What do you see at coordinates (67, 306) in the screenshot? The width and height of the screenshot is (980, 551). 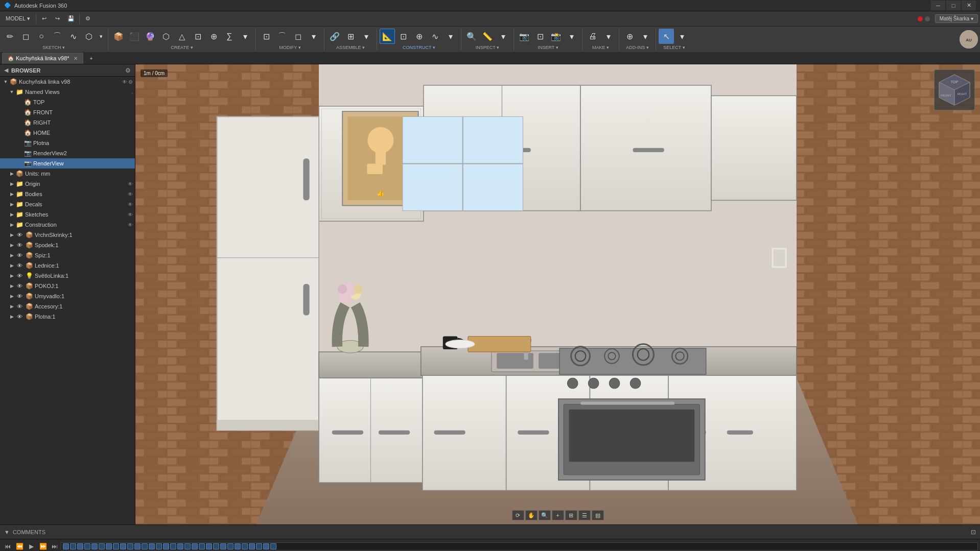 I see `tree-item-accesory: ▶ 👁 📦 Accesory:1` at bounding box center [67, 306].